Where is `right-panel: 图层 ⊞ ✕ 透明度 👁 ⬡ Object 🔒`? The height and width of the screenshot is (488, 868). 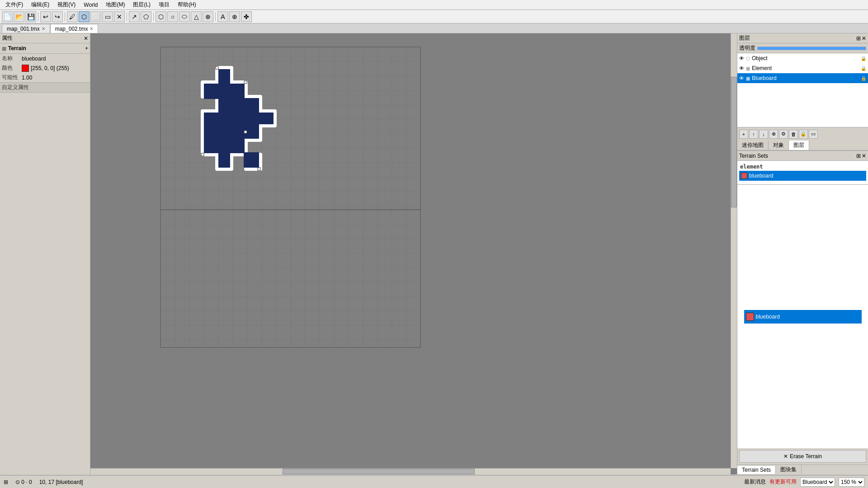 right-panel: 图层 ⊞ ✕ 透明度 👁 ⬡ Object 🔒 is located at coordinates (802, 254).